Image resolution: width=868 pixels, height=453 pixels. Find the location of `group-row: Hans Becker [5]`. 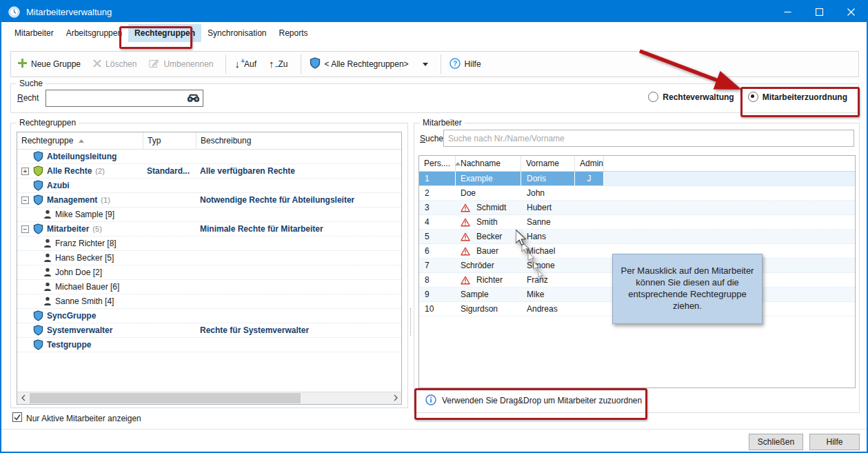

group-row: Hans Becker [5] is located at coordinates (210, 258).